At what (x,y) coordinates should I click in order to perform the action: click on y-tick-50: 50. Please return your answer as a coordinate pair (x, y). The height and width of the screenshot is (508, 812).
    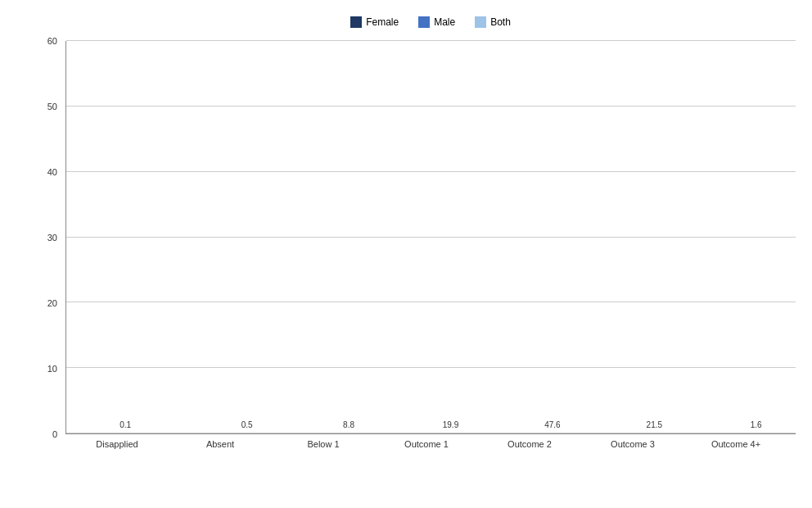
    Looking at the image, I should click on (52, 107).